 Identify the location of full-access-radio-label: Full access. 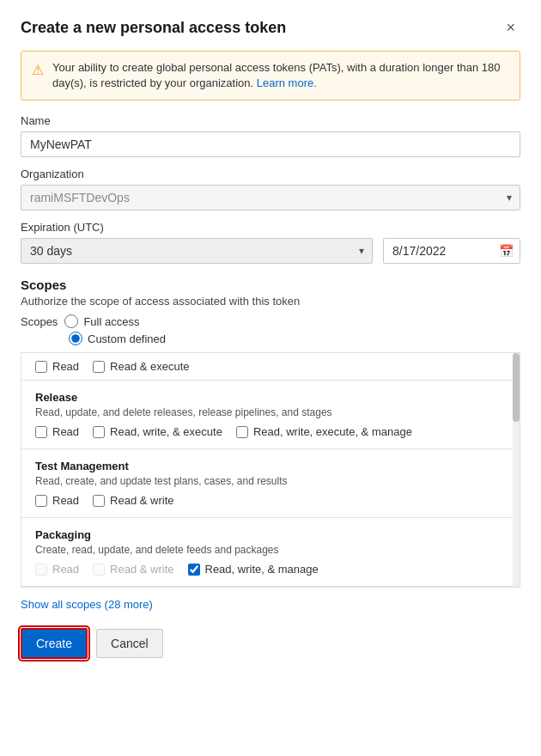
(101, 321).